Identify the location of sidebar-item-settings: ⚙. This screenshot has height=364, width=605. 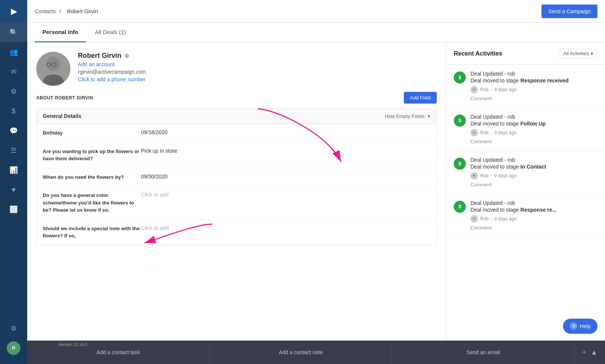
(14, 328).